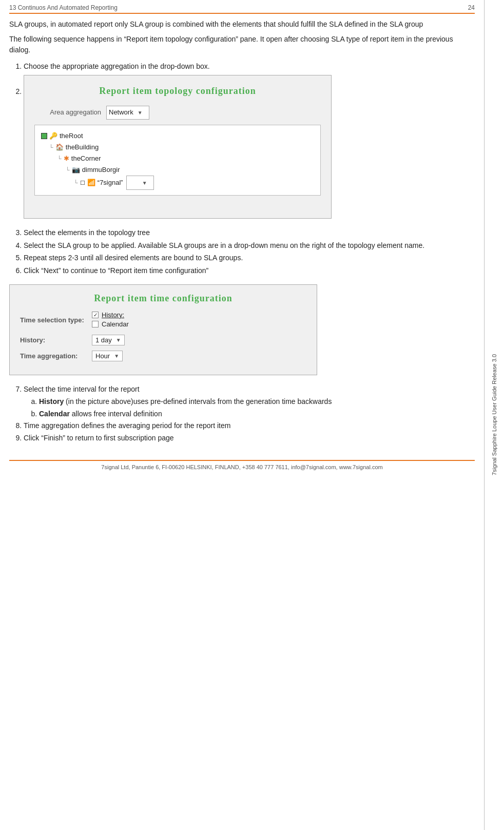 The width and height of the screenshot is (504, 830). Describe the element at coordinates (249, 66) in the screenshot. I see `step-1: Choose the appropriate aggregation in th…` at that location.